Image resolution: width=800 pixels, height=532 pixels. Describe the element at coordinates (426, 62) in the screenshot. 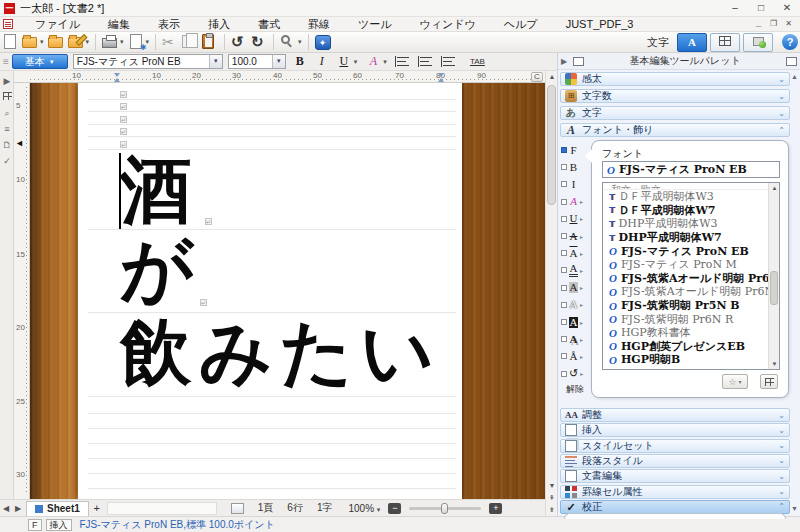

I see `align-center-button` at that location.